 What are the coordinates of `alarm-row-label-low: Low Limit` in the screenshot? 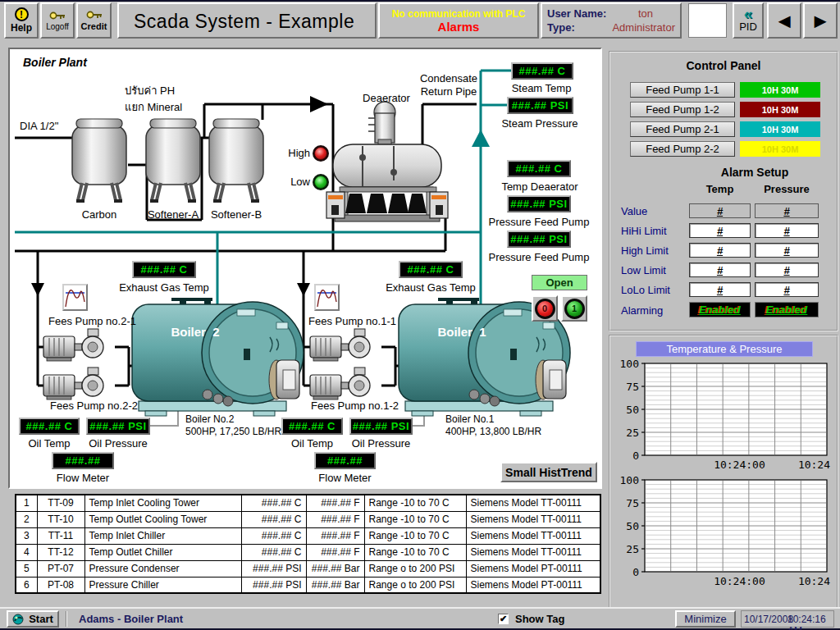 It's located at (643, 271).